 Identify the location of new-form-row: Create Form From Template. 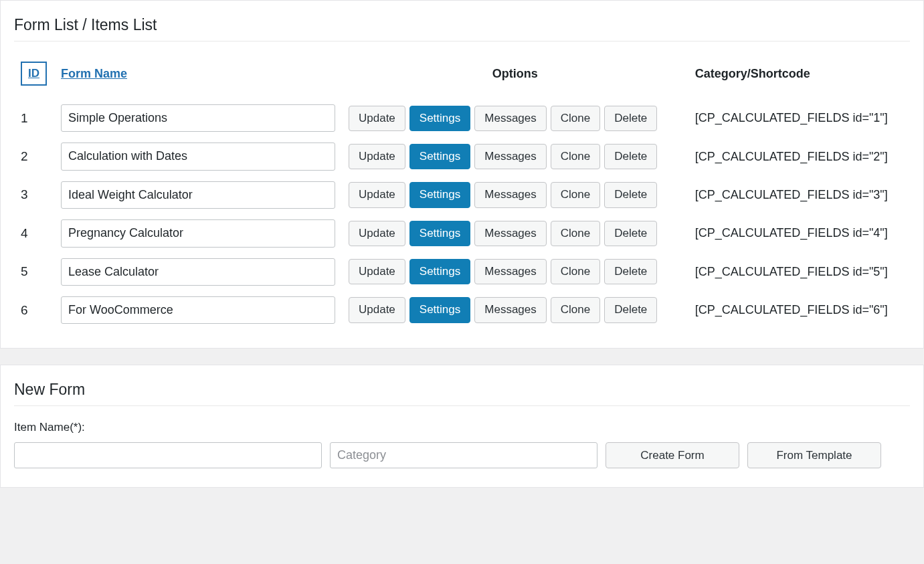
(462, 455).